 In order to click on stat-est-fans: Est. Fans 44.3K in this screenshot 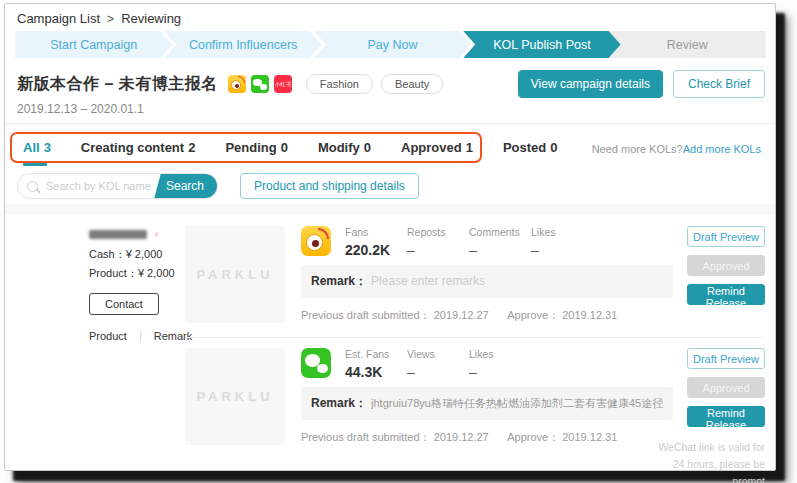, I will do `click(376, 364)`.